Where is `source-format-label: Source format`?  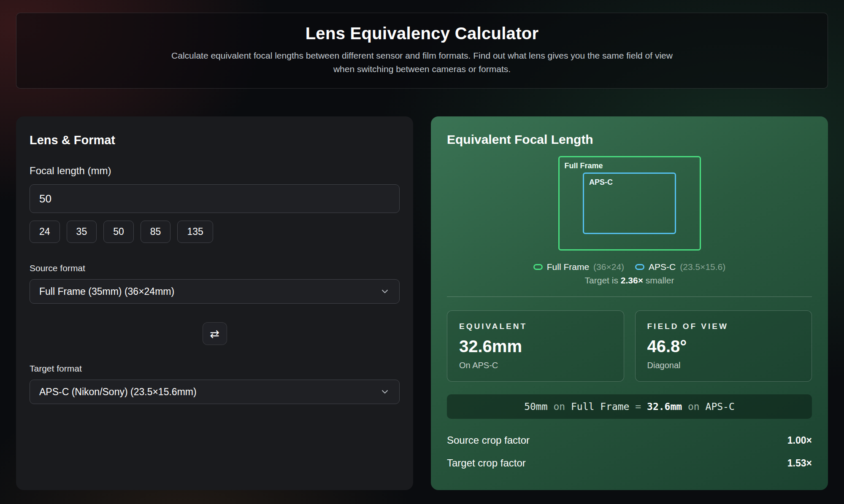 source-format-label: Source format is located at coordinates (214, 268).